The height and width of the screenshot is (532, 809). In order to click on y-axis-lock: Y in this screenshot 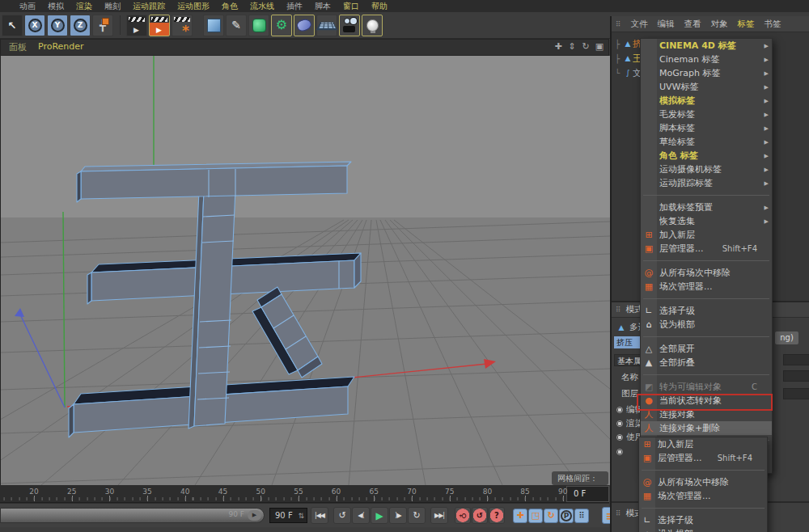, I will do `click(57, 26)`.